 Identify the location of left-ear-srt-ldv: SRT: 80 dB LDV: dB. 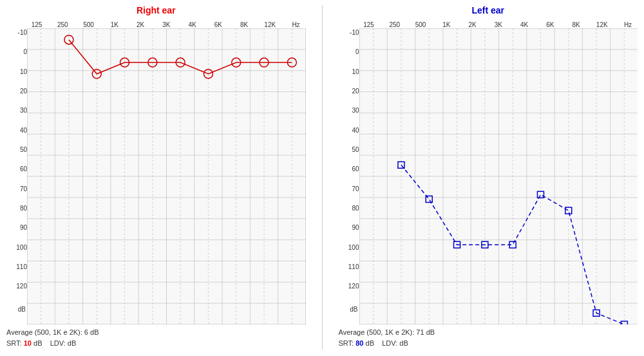
(488, 344).